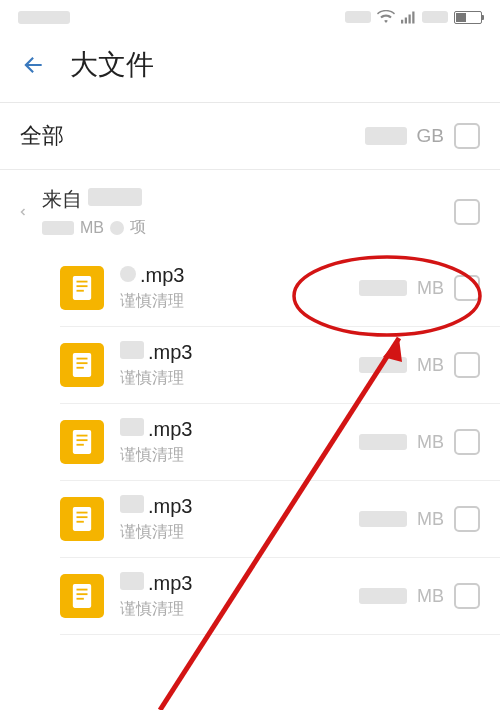 This screenshot has height=710, width=500. What do you see at coordinates (138, 228) in the screenshot?
I see `group-count-unit: 项` at bounding box center [138, 228].